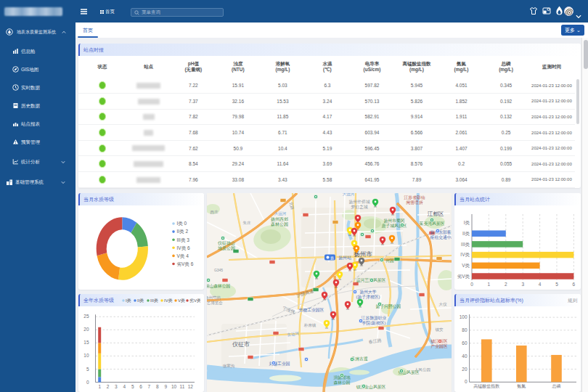 This screenshot has height=392, width=588. What do you see at coordinates (182, 224) in the screenshot?
I see `svg-text: I类 0` at bounding box center [182, 224].